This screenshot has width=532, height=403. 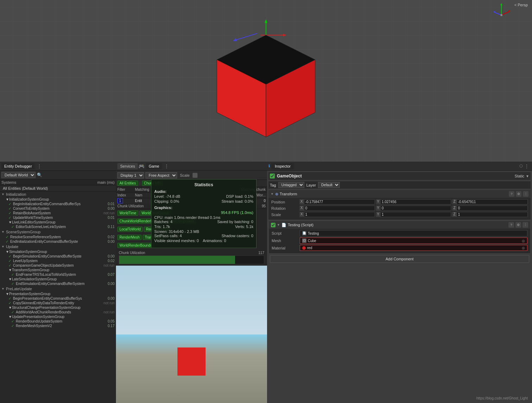 I want to click on system-StructuralChange: ▼ StructuralChangePresentationSystemGrou…, so click(x=58, y=308).